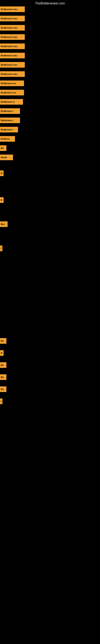  Describe the element at coordinates (6, 158) in the screenshot. I see `bar-item: Bottle` at that location.